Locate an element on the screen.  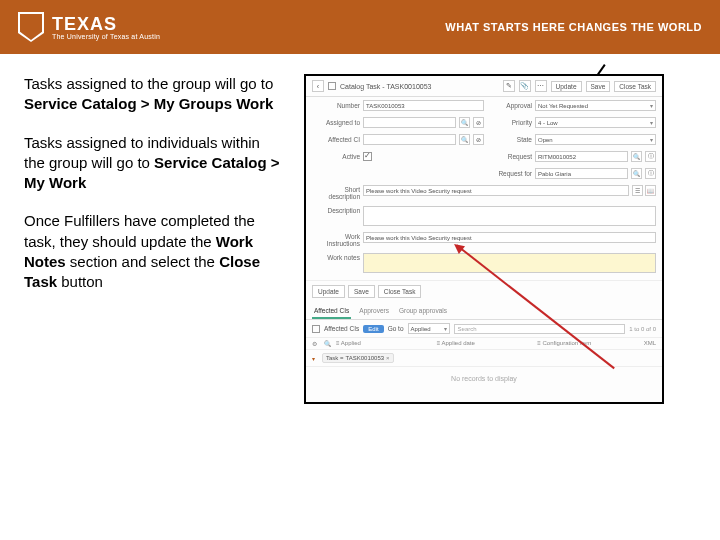
state-label: State is located at coordinates (508, 140).